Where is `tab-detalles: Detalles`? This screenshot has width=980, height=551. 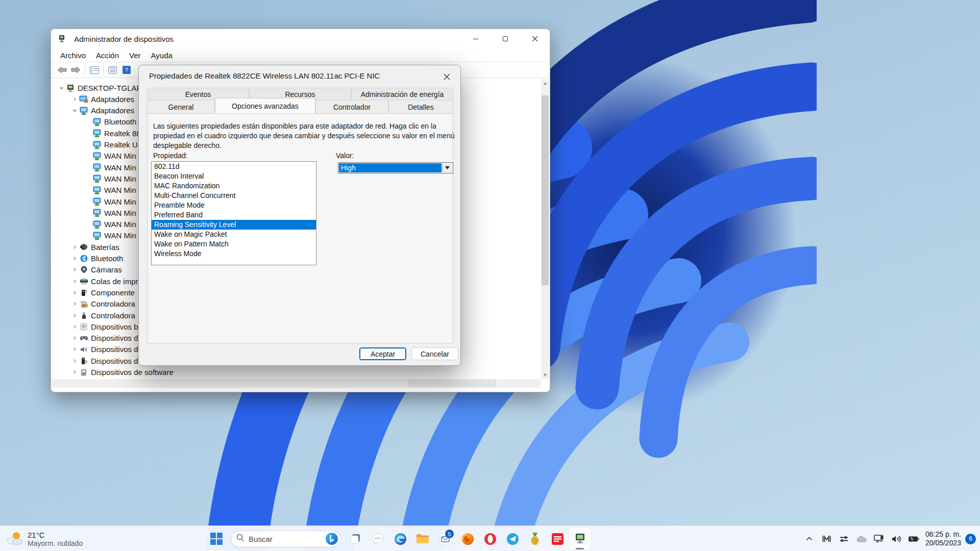
tab-detalles: Detalles is located at coordinates (421, 107).